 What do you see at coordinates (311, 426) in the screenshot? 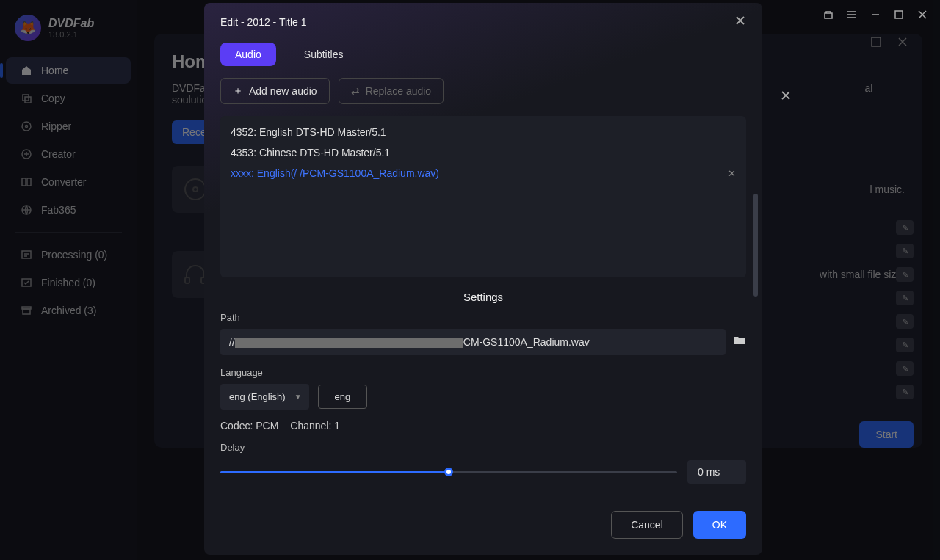
I see `channel-label: Channel:` at bounding box center [311, 426].